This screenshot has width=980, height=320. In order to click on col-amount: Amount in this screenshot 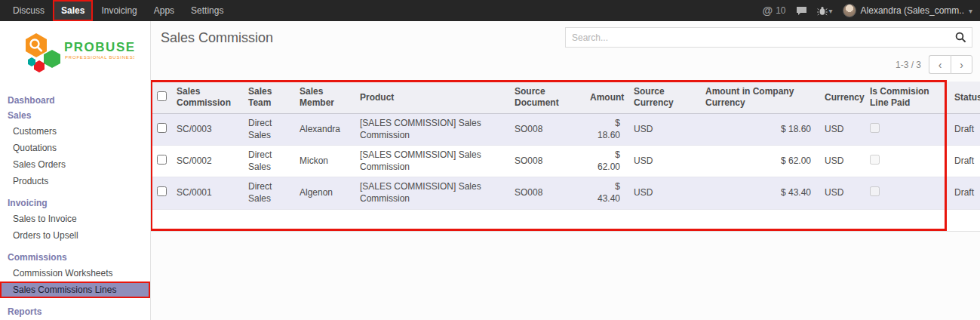, I will do `click(606, 98)`.